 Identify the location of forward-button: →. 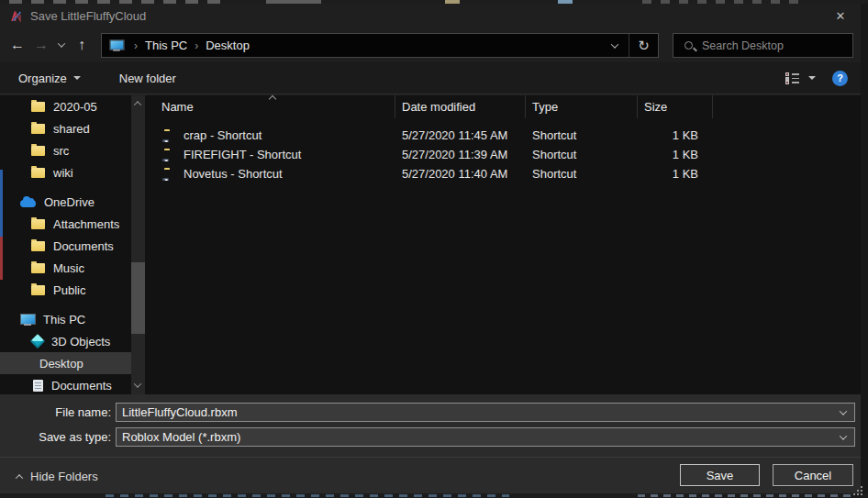
(41, 45).